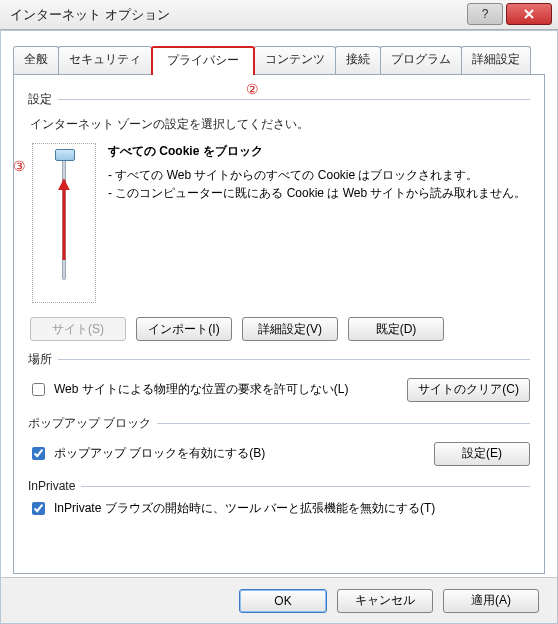 This screenshot has width=558, height=624. Describe the element at coordinates (160, 454) in the screenshot. I see `popup-checkbox-label: ポップアップ ブロックを有効にする(B)` at that location.